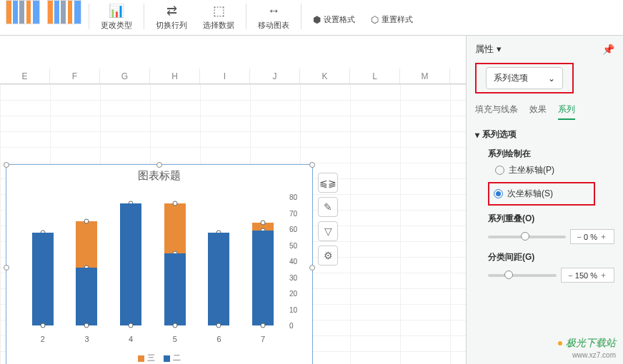 The width and height of the screenshot is (623, 364). What do you see at coordinates (219, 16) in the screenshot?
I see `select-data-button: ⬚ 选择数据` at bounding box center [219, 16].